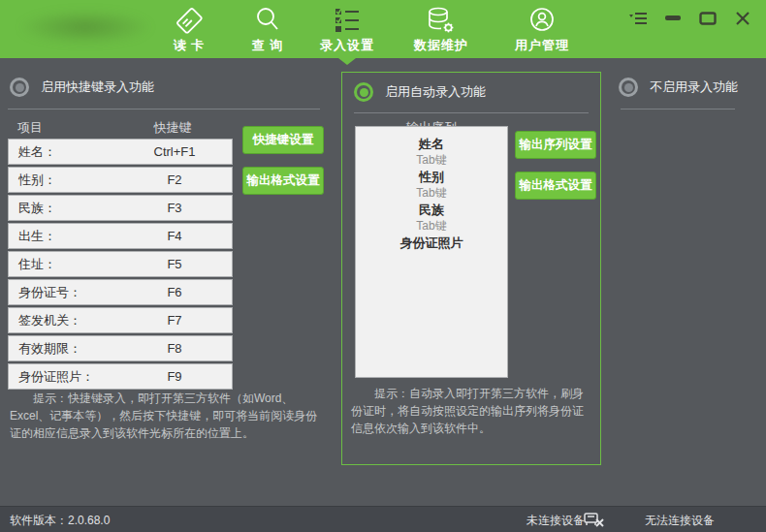 This screenshot has width=766, height=532. I want to click on row-label: 出生：, so click(63, 236).